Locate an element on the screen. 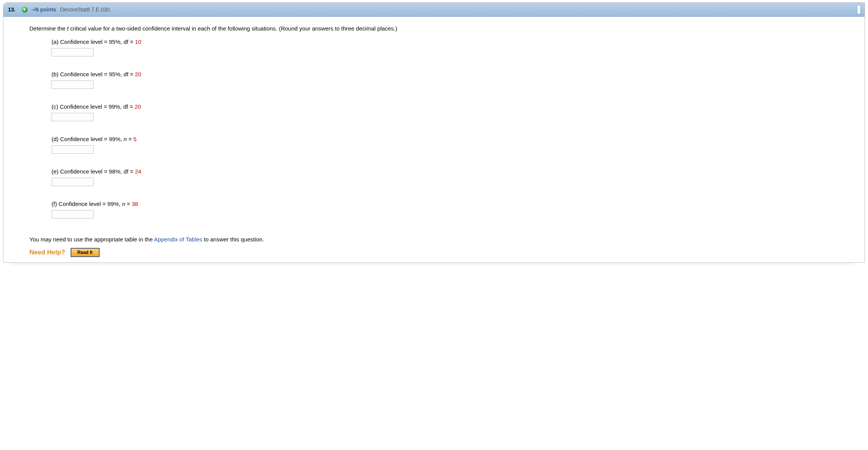  part-c-input is located at coordinates (73, 117).